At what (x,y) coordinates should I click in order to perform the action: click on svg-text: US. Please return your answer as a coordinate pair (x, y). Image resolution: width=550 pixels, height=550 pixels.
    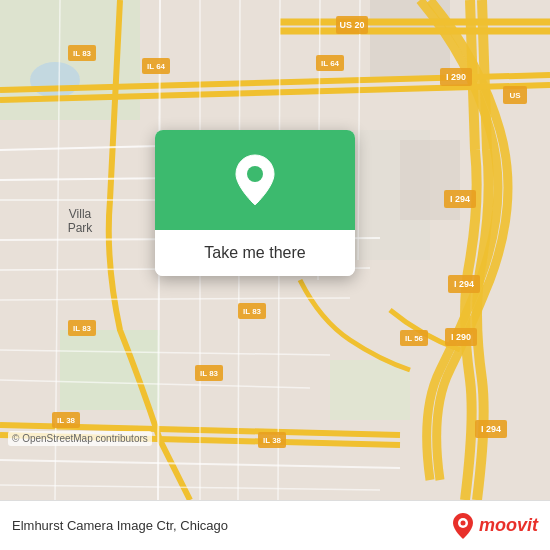
    Looking at the image, I should click on (515, 96).